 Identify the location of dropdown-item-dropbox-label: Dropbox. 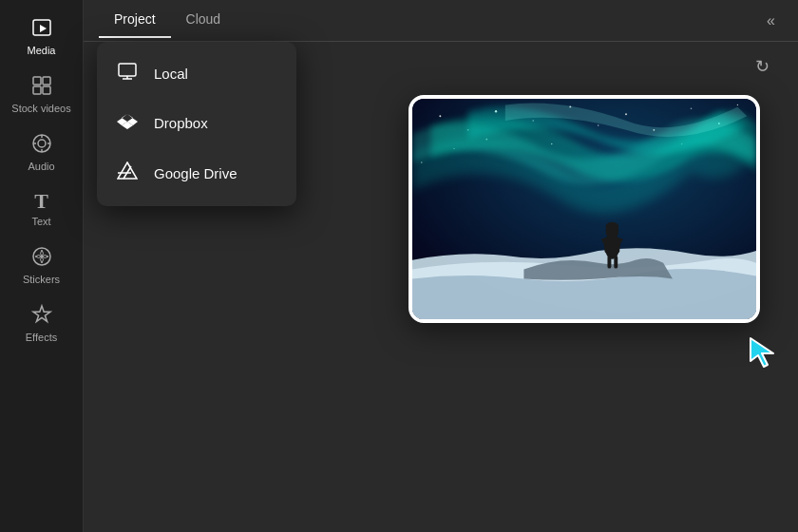
(180, 124).